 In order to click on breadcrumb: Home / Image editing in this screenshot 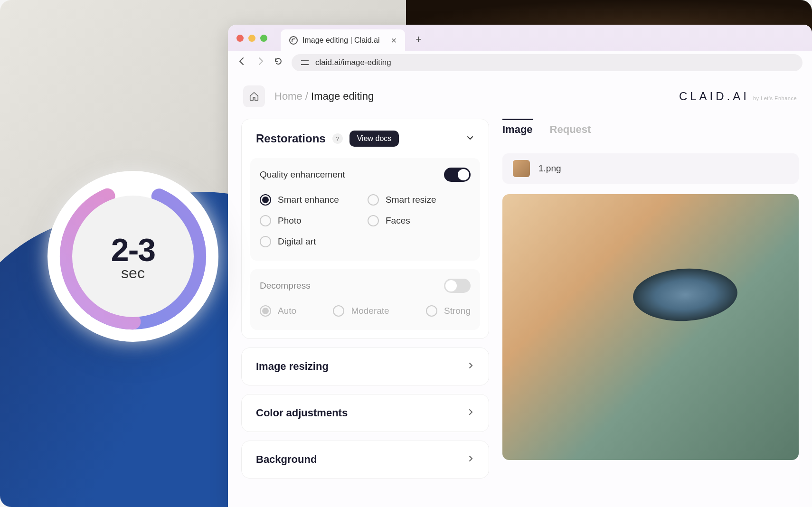, I will do `click(309, 96)`.